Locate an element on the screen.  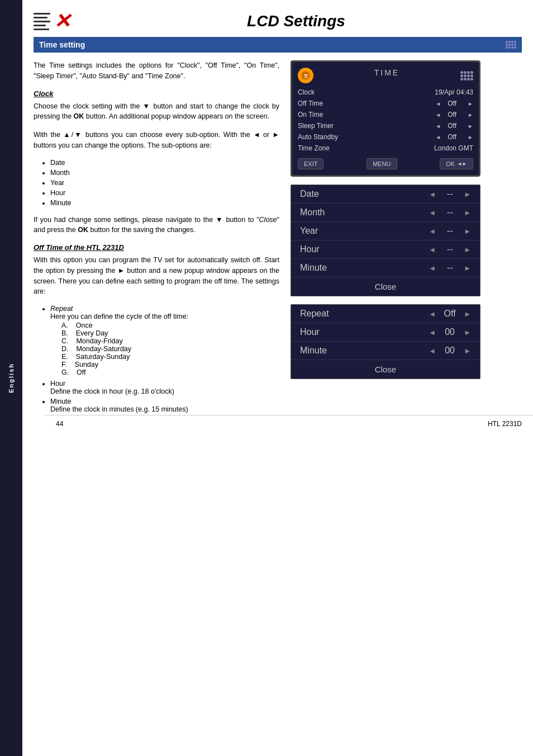
popup-repeat-arrow-right: ► is located at coordinates (467, 314).